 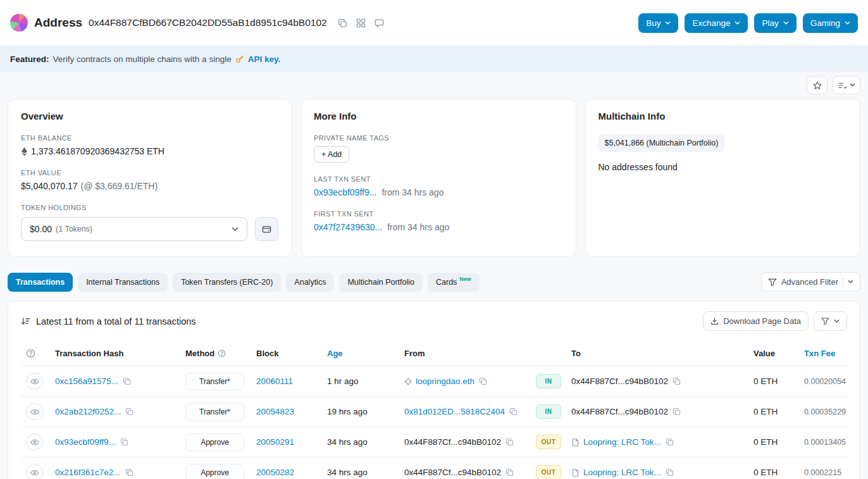 What do you see at coordinates (87, 381) in the screenshot?
I see `tx-hash-link: 0xc156a91575...` at bounding box center [87, 381].